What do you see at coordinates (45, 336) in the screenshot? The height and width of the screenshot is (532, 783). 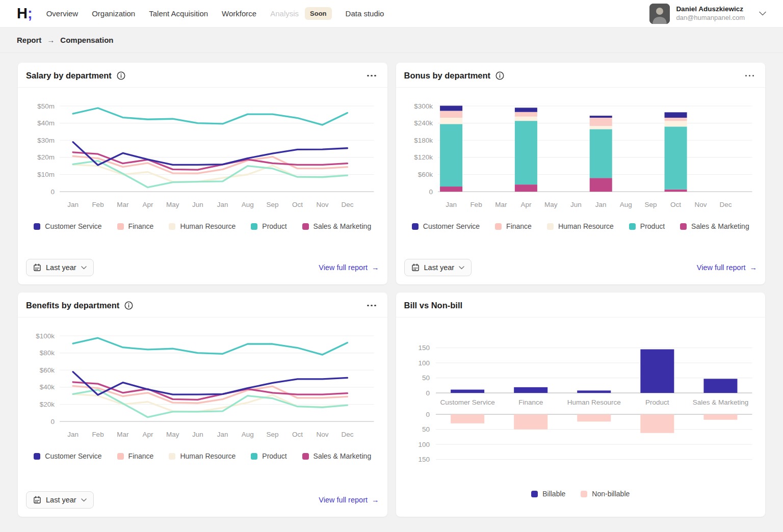 I see `svg-text: $100k` at bounding box center [45, 336].